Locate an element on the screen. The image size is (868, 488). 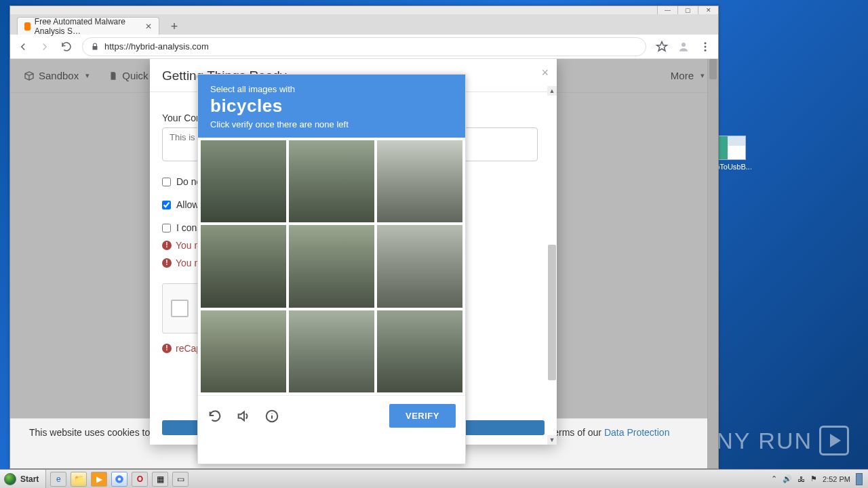
taskbar-app2: ▭ is located at coordinates (180, 479).